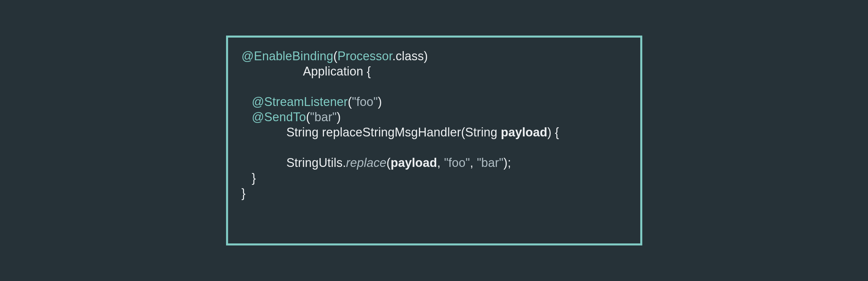 This screenshot has height=281, width=868. What do you see at coordinates (366, 163) in the screenshot?
I see `method-name: replace` at bounding box center [366, 163].